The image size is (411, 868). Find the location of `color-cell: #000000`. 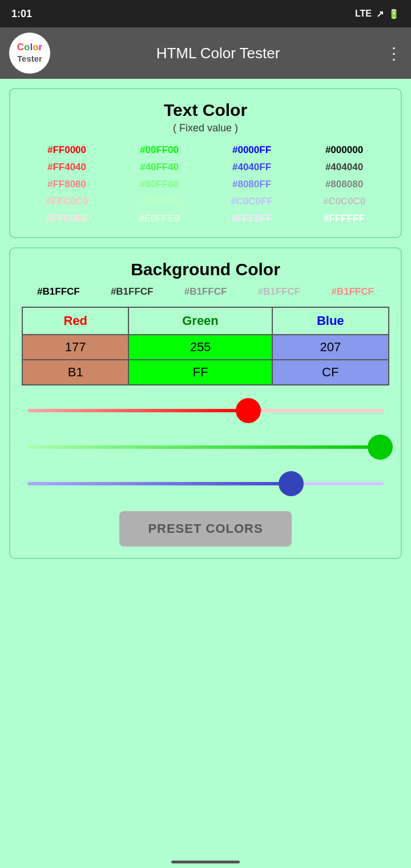

color-cell: #000000 is located at coordinates (344, 150).